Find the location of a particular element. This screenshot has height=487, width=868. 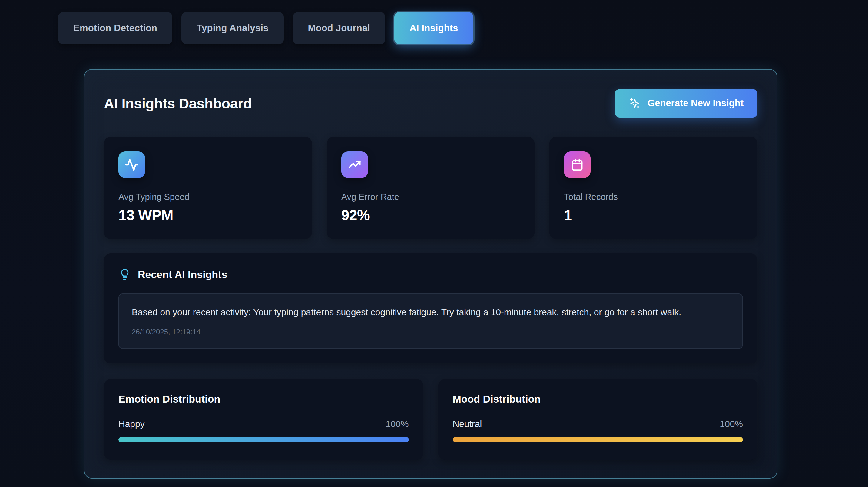

emotion-distribution-card: Emotion Distribution Happy 100% is located at coordinates (264, 419).